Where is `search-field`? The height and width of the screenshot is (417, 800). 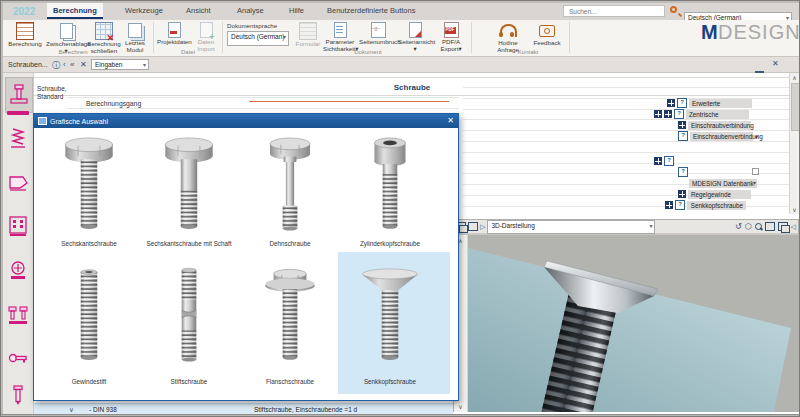
search-field is located at coordinates (612, 12).